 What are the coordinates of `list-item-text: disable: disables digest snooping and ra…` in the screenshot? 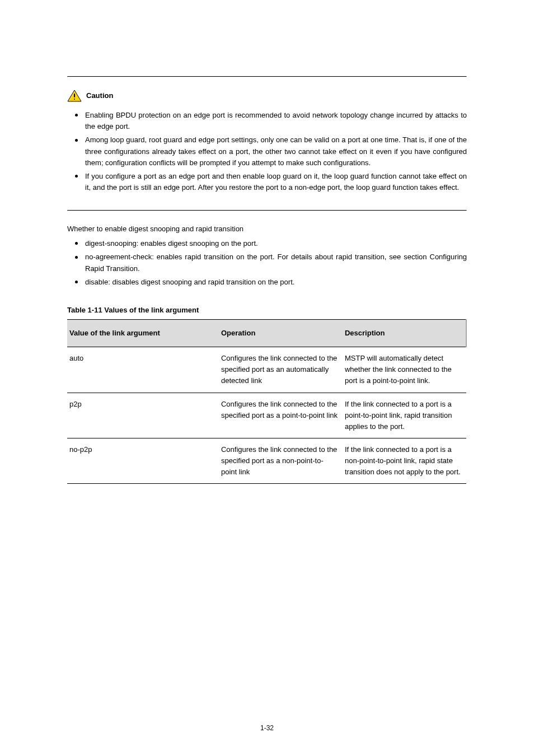 It's located at (190, 282).